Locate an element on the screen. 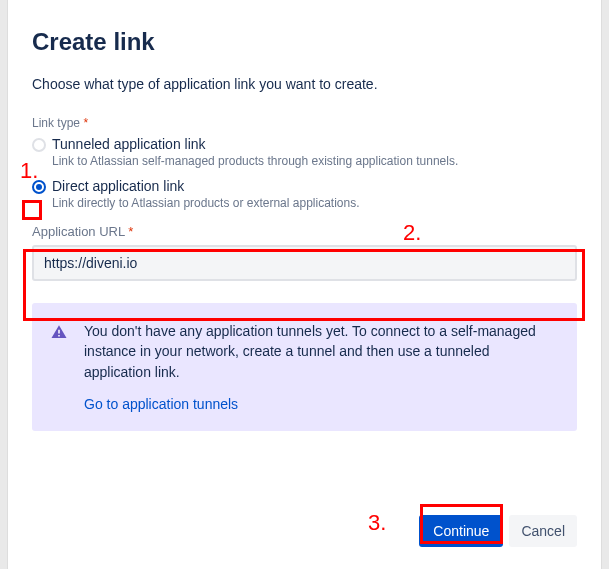 This screenshot has height=569, width=609. radio-input-direct is located at coordinates (39, 187).